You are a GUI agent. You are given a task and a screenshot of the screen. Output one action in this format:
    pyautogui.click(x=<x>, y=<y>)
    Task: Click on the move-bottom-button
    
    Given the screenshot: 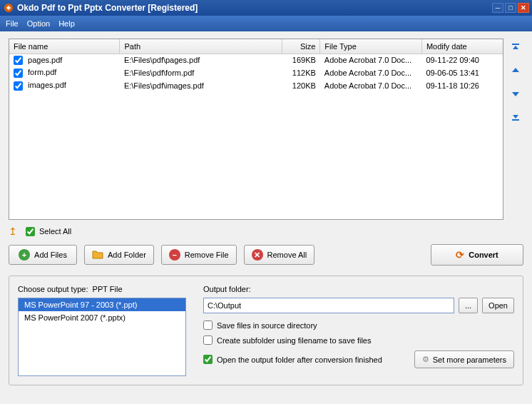 What is the action you would take?
    pyautogui.click(x=516, y=116)
    